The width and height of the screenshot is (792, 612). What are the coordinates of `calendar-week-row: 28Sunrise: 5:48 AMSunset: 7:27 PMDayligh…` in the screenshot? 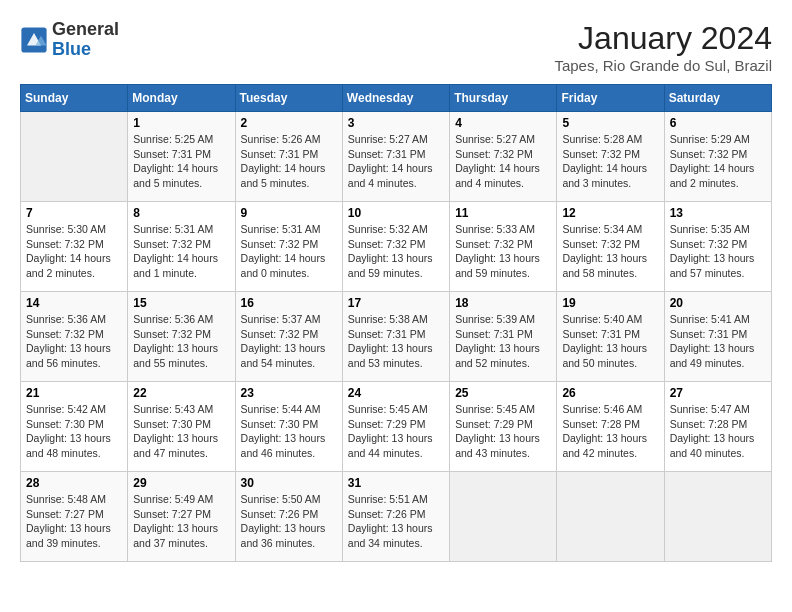 It's located at (396, 517).